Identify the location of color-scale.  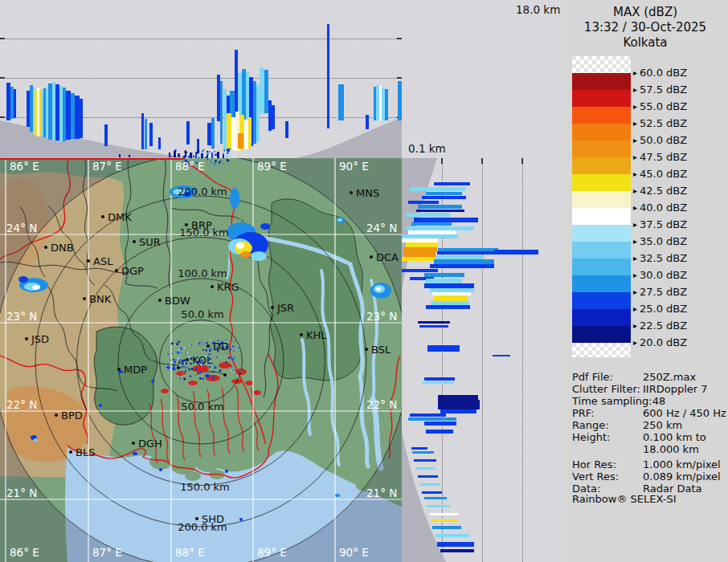
(601, 207).